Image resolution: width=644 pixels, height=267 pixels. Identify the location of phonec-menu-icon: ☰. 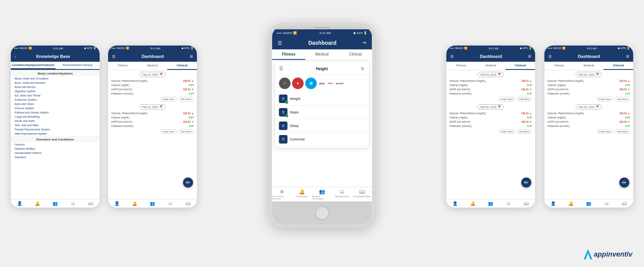
(280, 43).